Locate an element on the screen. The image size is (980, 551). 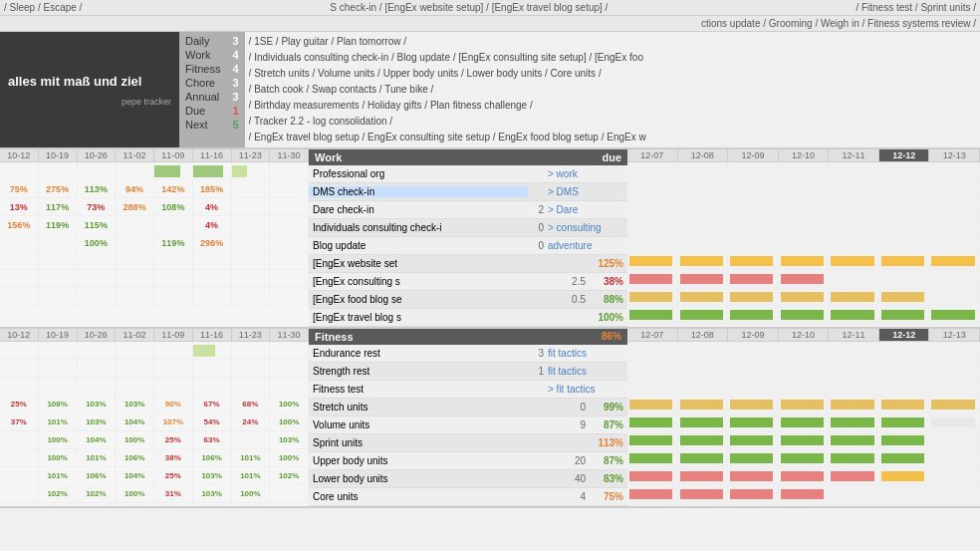
fitness-task-name: Stretch units is located at coordinates (439, 407).